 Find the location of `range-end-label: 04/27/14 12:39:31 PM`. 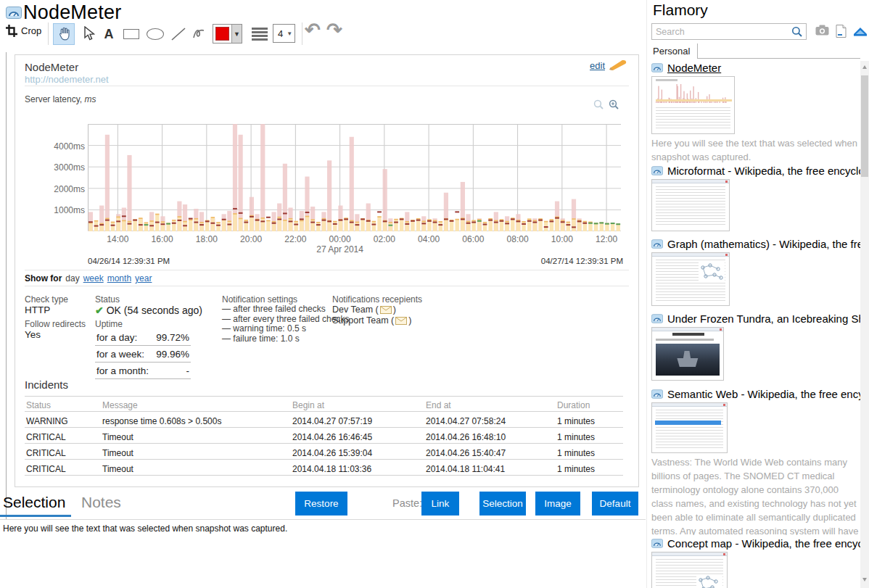

range-end-label: 04/27/14 12:39:31 PM is located at coordinates (551, 261).